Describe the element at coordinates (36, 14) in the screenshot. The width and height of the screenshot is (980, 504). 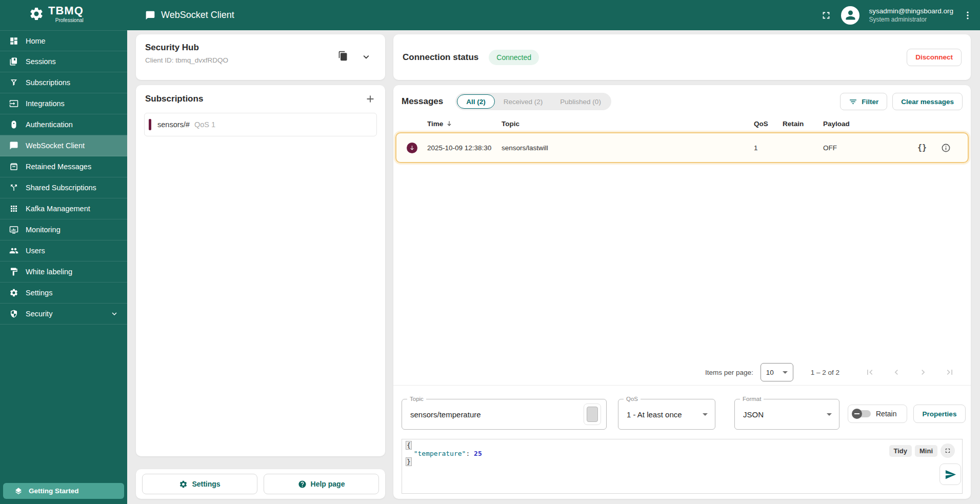
I see `tbmq-logo-icon` at that location.